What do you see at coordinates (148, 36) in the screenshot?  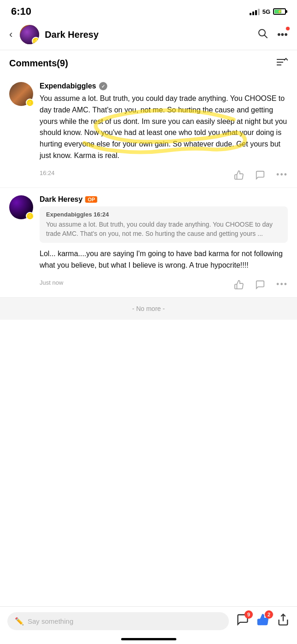 I see `nav-bar: ‹ ⭐ Dark Heresy •••` at bounding box center [148, 36].